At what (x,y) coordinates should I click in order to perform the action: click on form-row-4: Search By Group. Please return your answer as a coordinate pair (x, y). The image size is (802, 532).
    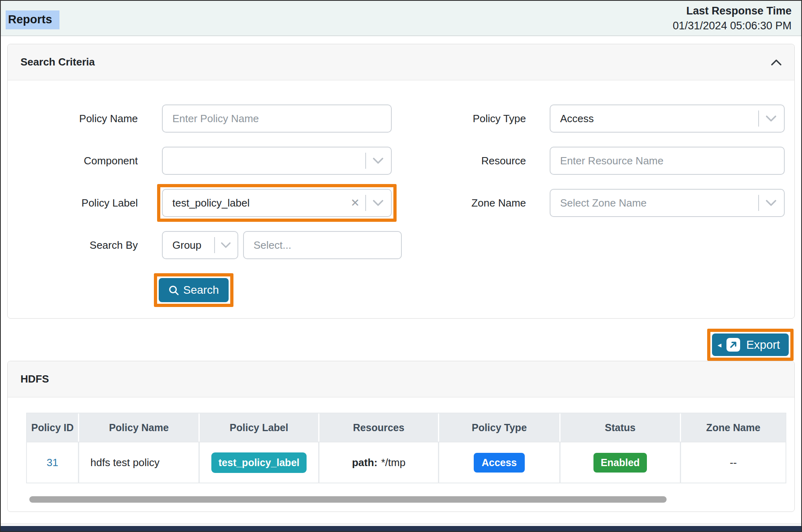
    Looking at the image, I should click on (409, 245).